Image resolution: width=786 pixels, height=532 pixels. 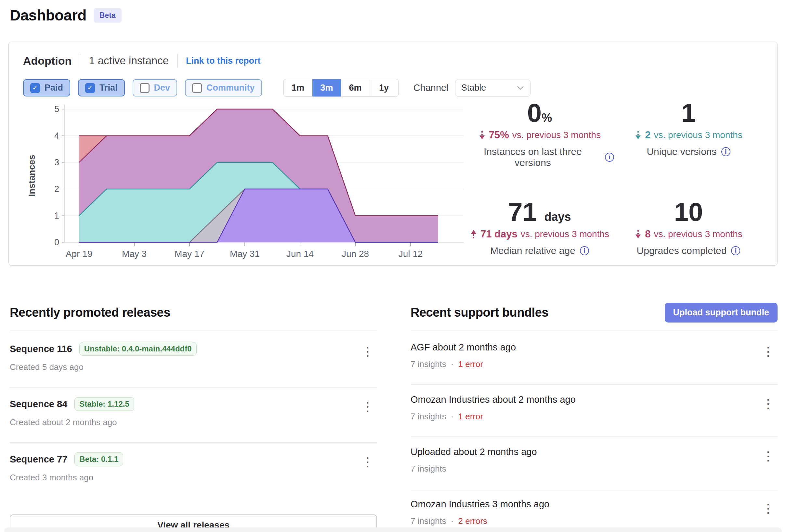 I want to click on filter-dev: Dev, so click(x=155, y=88).